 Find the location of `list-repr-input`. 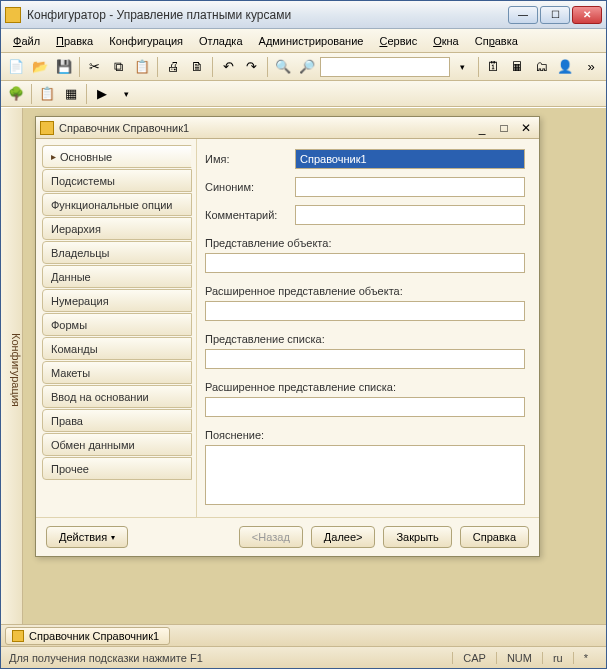

list-repr-input is located at coordinates (365, 359).